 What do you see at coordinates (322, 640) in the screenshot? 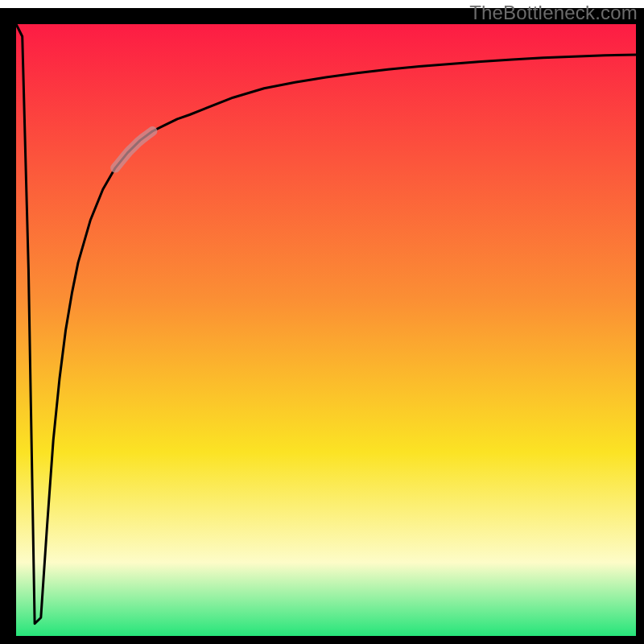
I see `axis-frame-bottom` at bounding box center [322, 640].